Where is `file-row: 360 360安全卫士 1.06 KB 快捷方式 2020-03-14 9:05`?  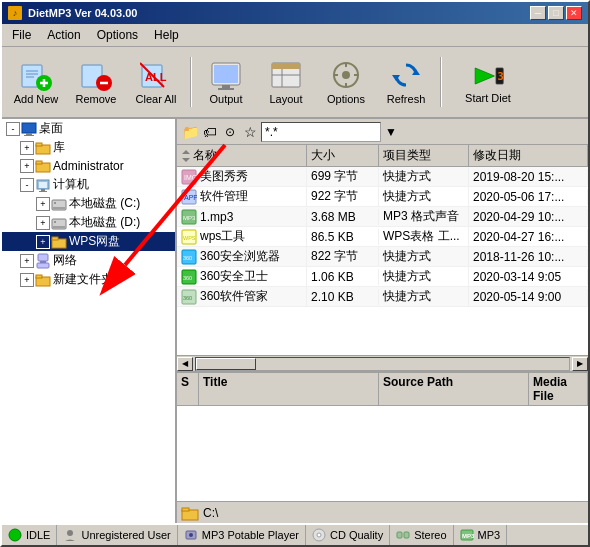
file-row: 360 360安全卫士 1.06 KB 快捷方式 2020-03-14 9:05 is located at coordinates (382, 277).